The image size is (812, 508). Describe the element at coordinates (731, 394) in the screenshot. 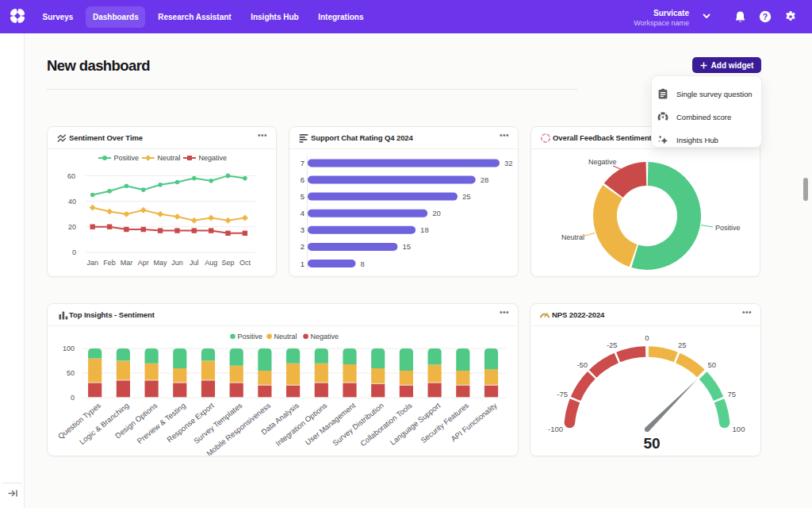

I see `svg-text: 75` at that location.